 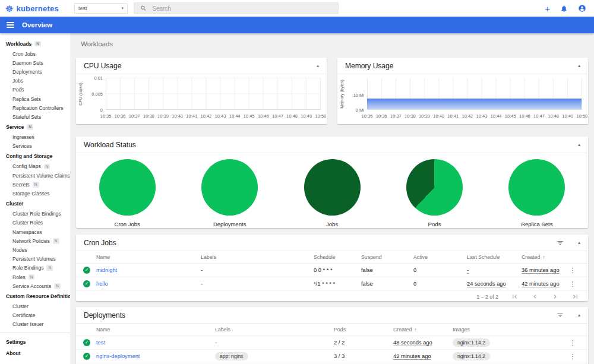 What do you see at coordinates (35, 277) in the screenshot?
I see `sidebar-item: Roles N` at bounding box center [35, 277].